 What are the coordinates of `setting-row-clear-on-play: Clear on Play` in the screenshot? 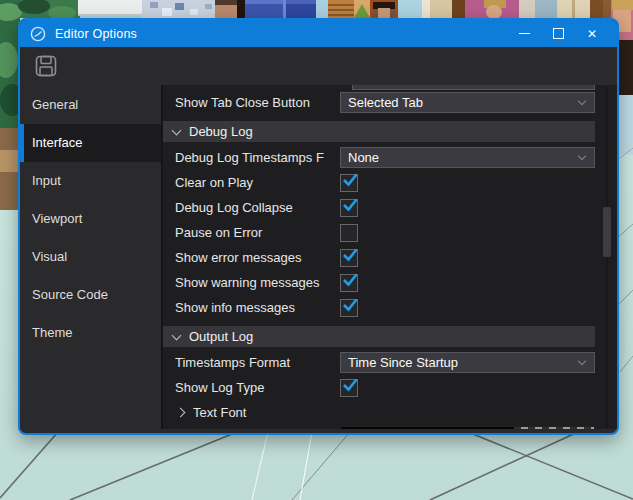 It's located at (390, 182).